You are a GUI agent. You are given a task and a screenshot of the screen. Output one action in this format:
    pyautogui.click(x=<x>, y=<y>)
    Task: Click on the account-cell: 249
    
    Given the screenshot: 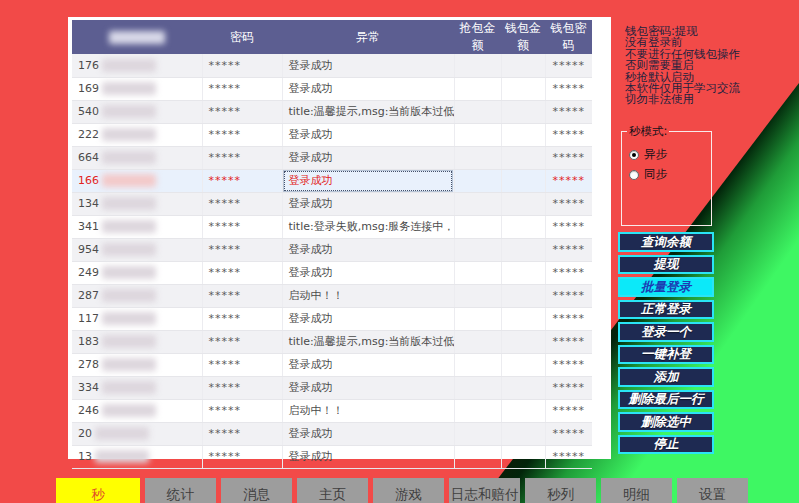 What is the action you would take?
    pyautogui.click(x=137, y=272)
    